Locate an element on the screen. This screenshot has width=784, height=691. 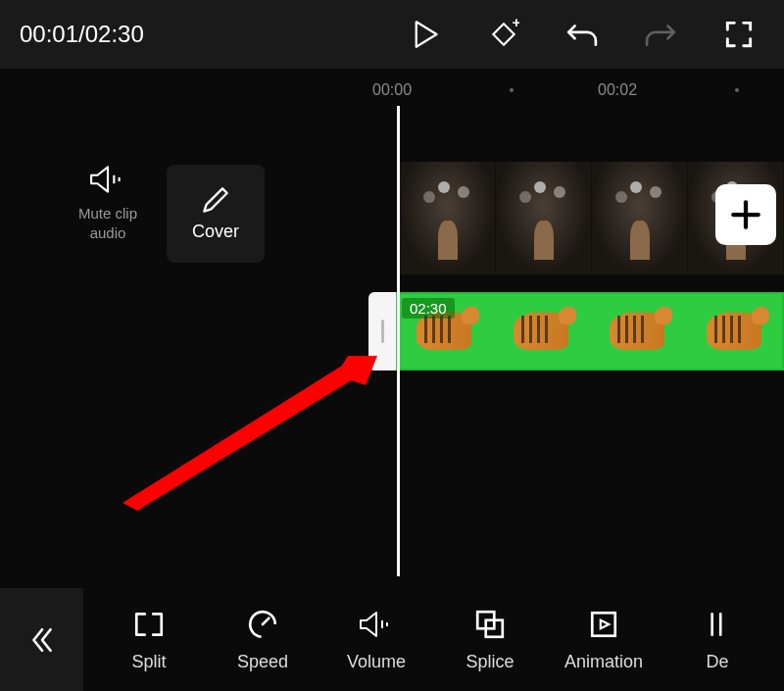
add-clip-button is located at coordinates (746, 215).